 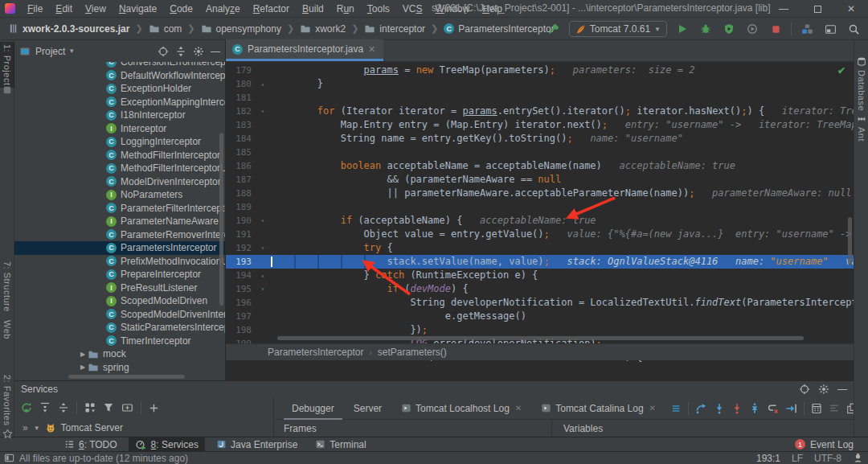 What do you see at coordinates (120, 182) in the screenshot?
I see `tree-item-modeldriveninterceptor: CModelDrivenInterceptor` at bounding box center [120, 182].